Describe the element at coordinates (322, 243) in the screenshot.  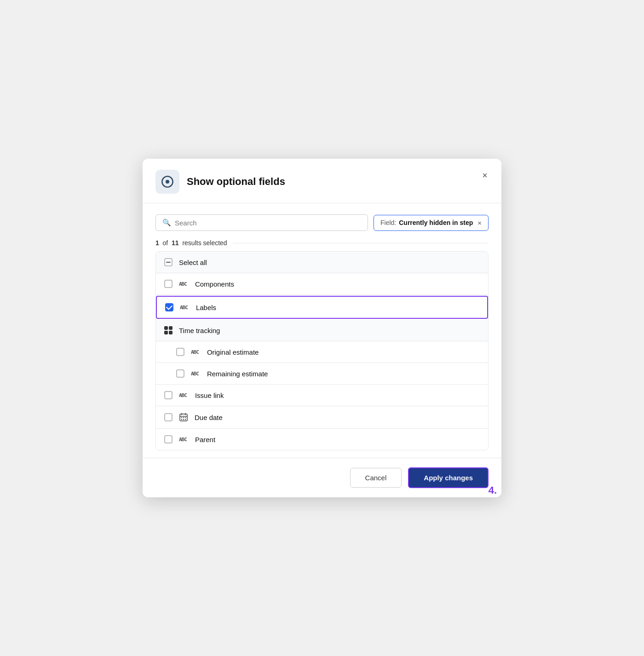
I see `results-summary: 1 of 11 results selected` at that location.